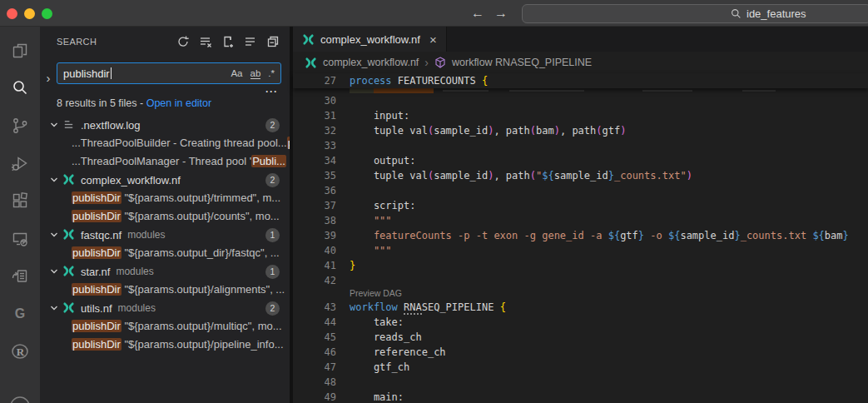 This screenshot has height=403, width=868. Describe the element at coordinates (165, 253) in the screenshot. I see `search-match-row: publishDir "${params.output_dir}/fastqc"…` at that location.